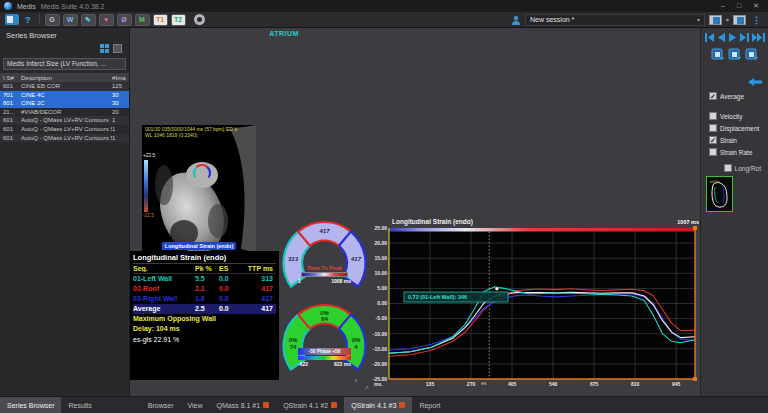  I want to click on svg-text: 5.00, so click(382, 288).